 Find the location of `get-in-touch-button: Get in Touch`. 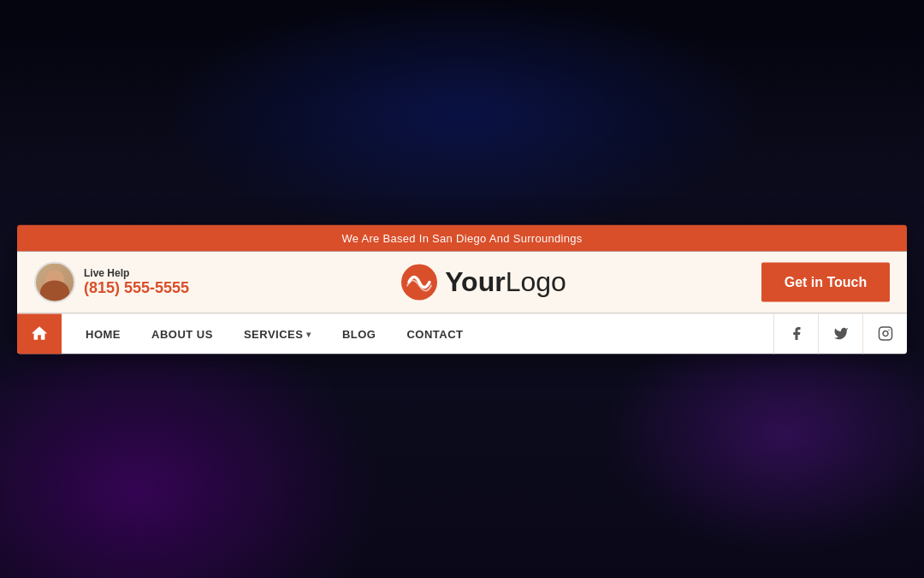

get-in-touch-button: Get in Touch is located at coordinates (826, 282).